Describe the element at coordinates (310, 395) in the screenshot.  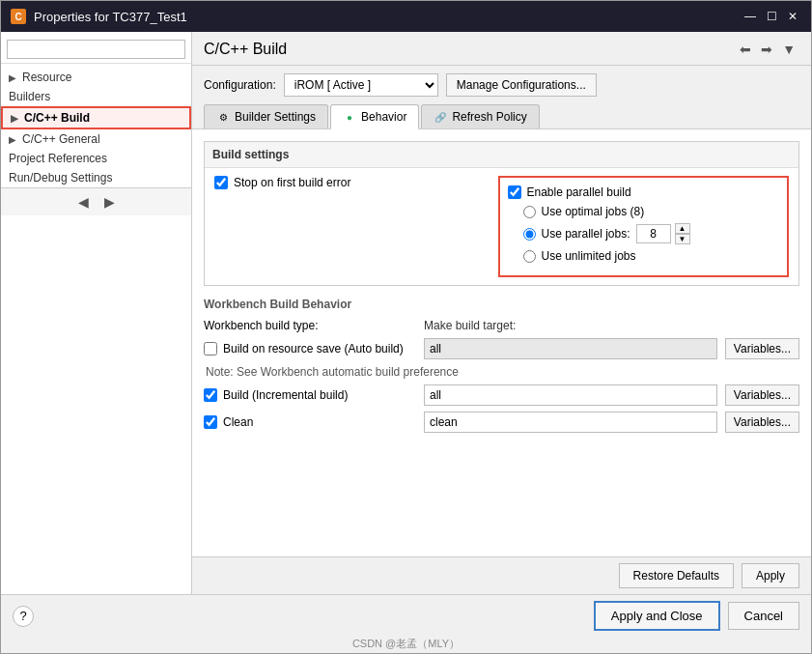
I see `incremental-check-row: Build (Incremental build)` at that location.